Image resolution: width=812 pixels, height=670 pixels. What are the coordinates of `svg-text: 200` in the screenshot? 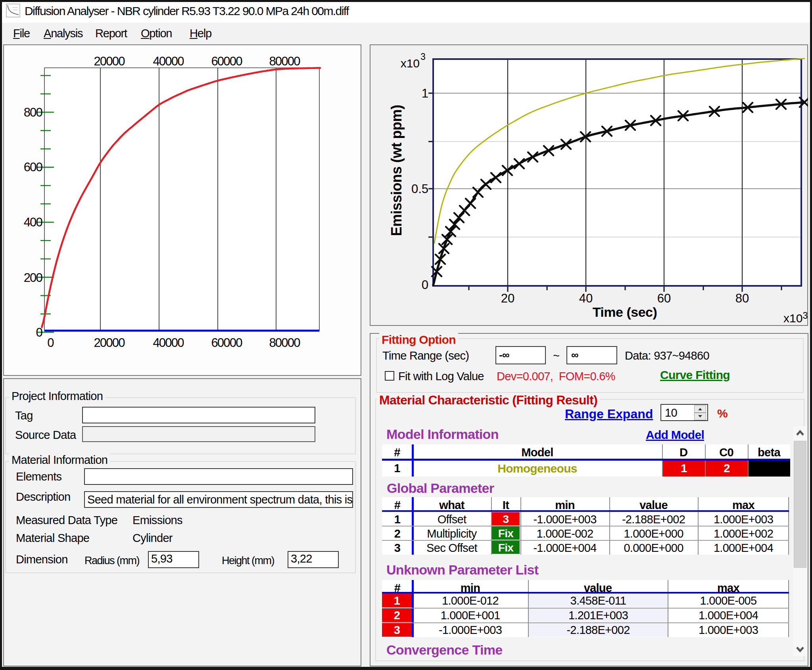 It's located at (33, 278).